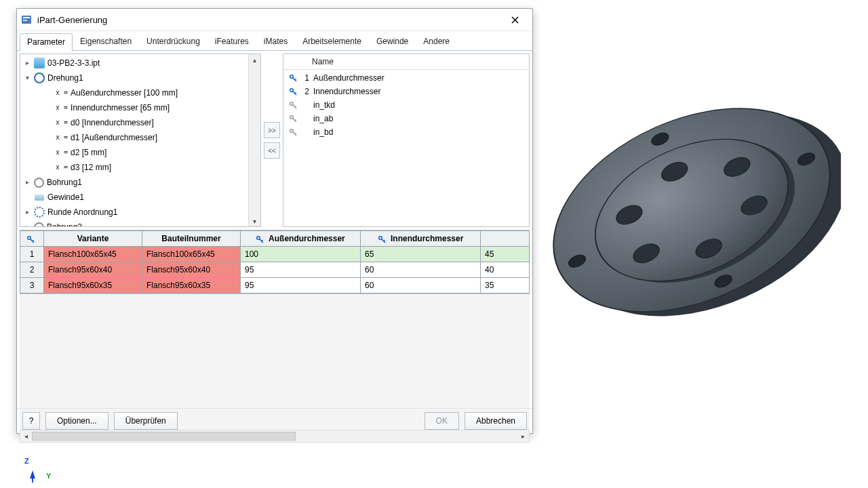  Describe the element at coordinates (275, 41) in the screenshot. I see `tab-imates: iMates` at that location.